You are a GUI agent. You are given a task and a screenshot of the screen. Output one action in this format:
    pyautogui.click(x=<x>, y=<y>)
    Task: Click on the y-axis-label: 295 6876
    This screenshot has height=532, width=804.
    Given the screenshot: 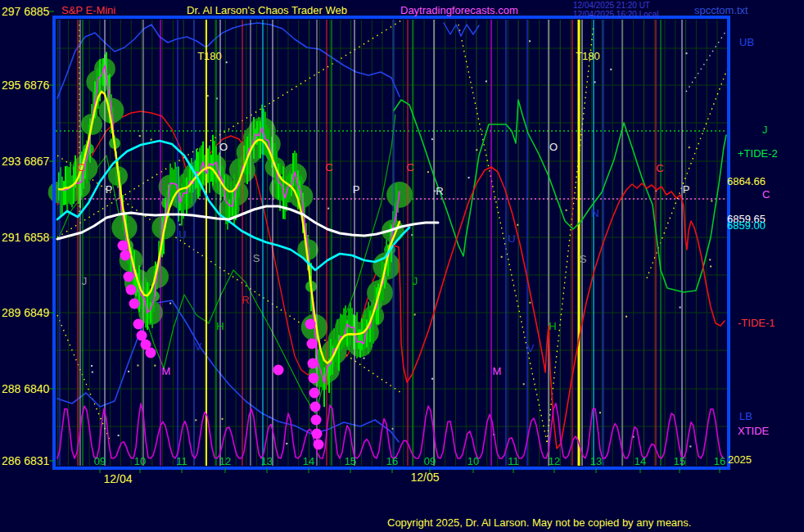 What is the action you would take?
    pyautogui.click(x=25, y=85)
    